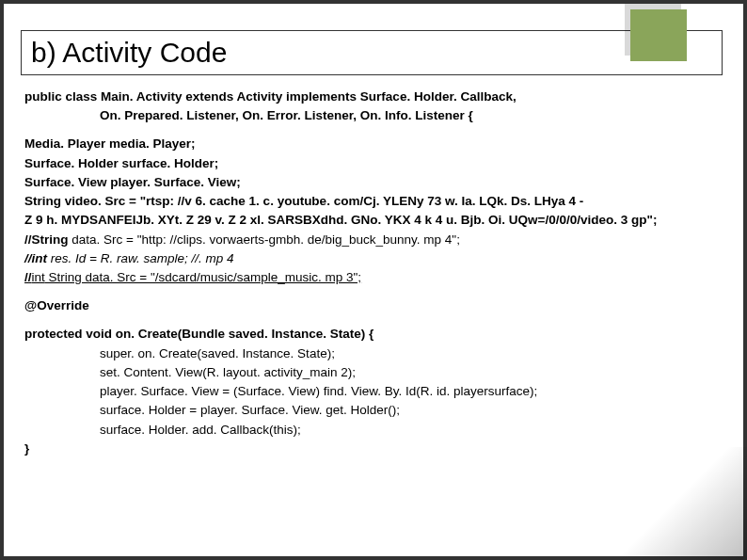 This screenshot has height=560, width=747. Describe the element at coordinates (188, 258) in the screenshot. I see `code-text: sample; //. mp 4` at that location.